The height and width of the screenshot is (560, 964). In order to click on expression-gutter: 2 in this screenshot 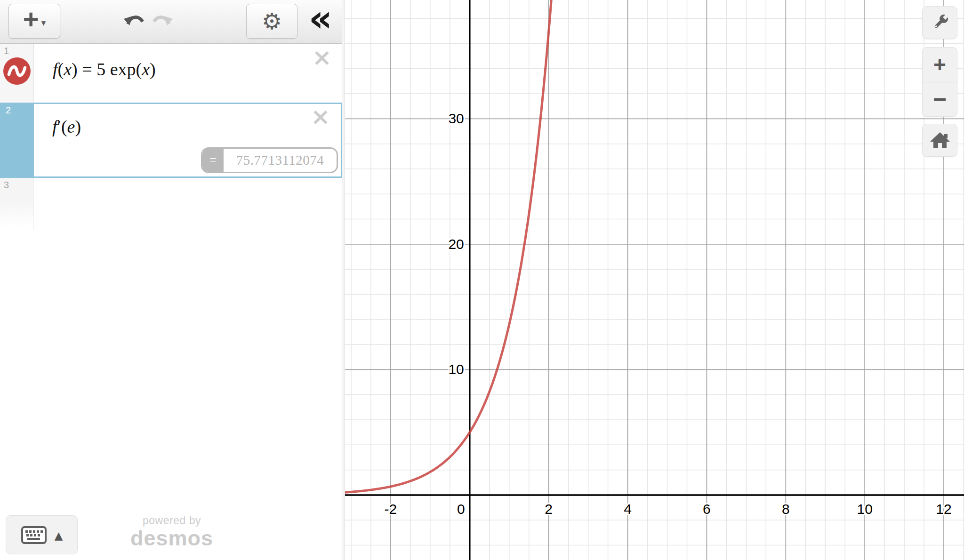, I will do `click(18, 140)`.